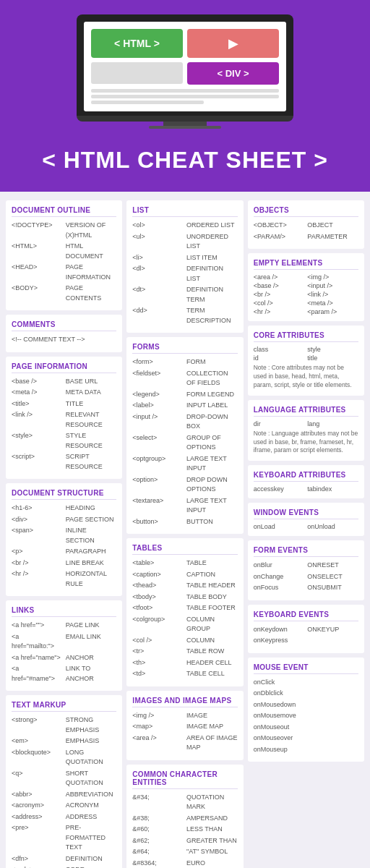 Image resolution: width=370 pixels, height=868 pixels. What do you see at coordinates (185, 435) in the screenshot?
I see `forms-card: FORMS <form>FORM <fieldset>COLLECTION OF…` at bounding box center [185, 435].